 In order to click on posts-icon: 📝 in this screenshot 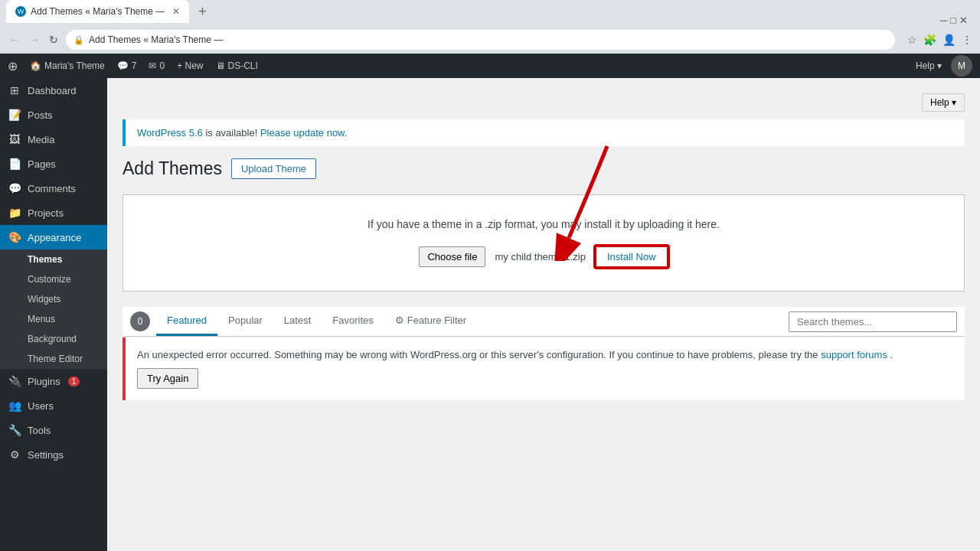, I will do `click(15, 115)`.